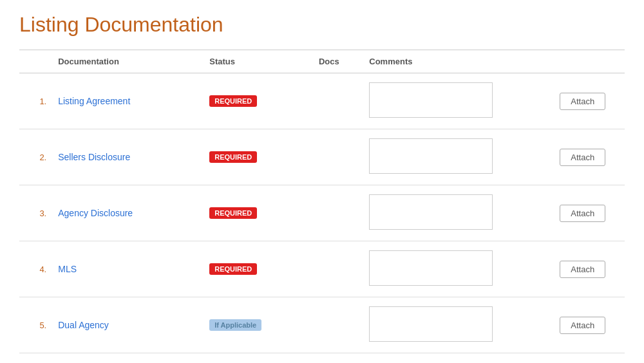 This screenshot has width=644, height=363. What do you see at coordinates (236, 325) in the screenshot?
I see `status-badge: If Applicable` at bounding box center [236, 325].